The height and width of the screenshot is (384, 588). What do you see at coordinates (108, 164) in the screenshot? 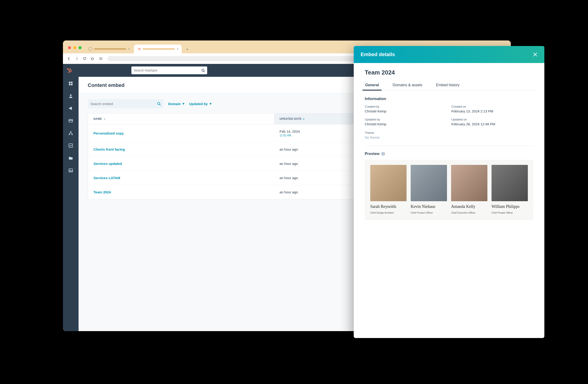
I see `embed-name: Services updated` at bounding box center [108, 164].